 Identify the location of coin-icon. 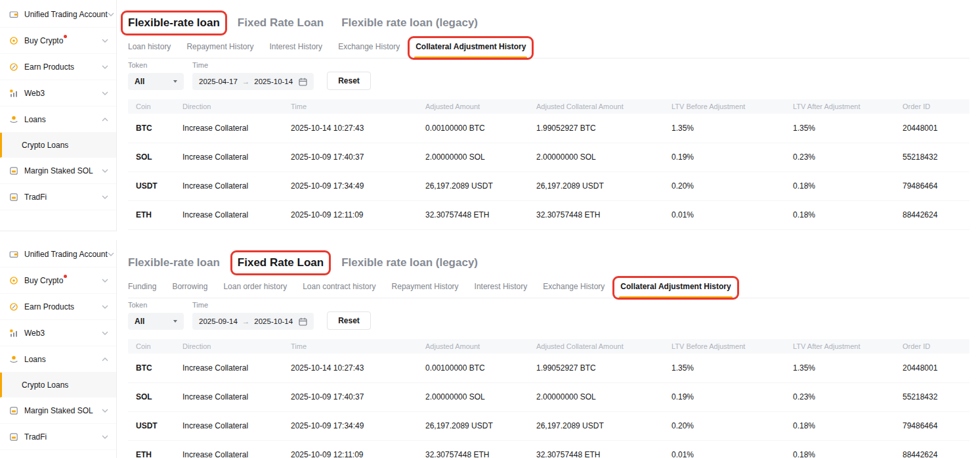
(14, 281).